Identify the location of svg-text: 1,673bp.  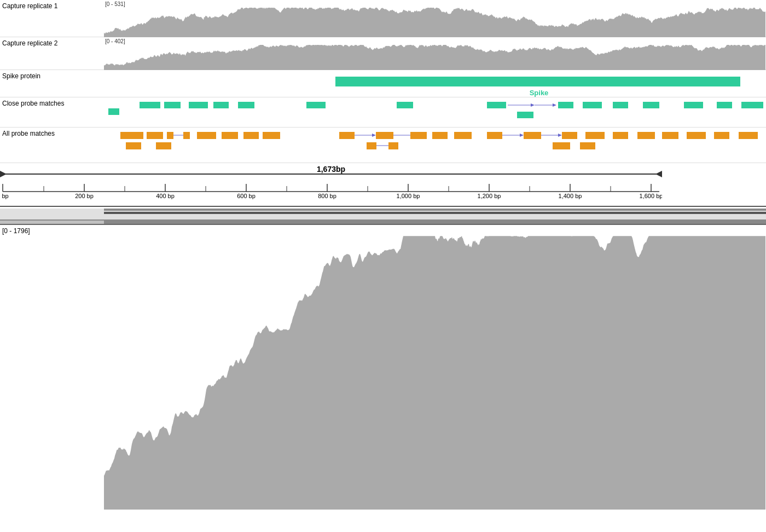
(331, 169).